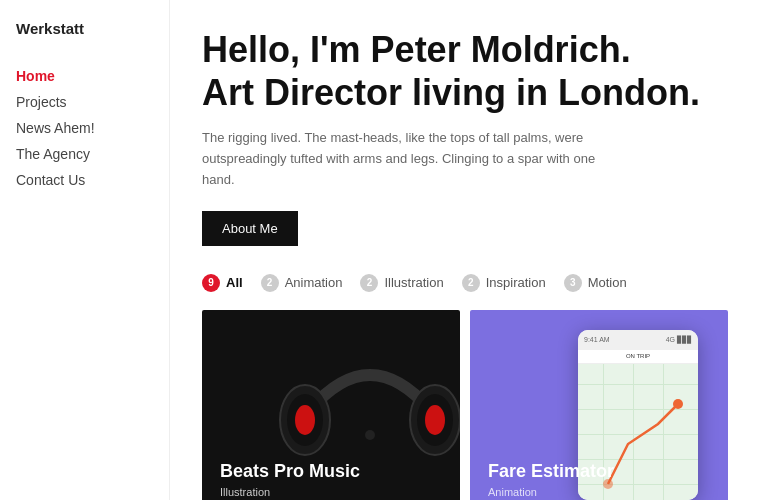  What do you see at coordinates (471, 283) in the screenshot?
I see `filter-badge-inspiration: 2` at bounding box center [471, 283].